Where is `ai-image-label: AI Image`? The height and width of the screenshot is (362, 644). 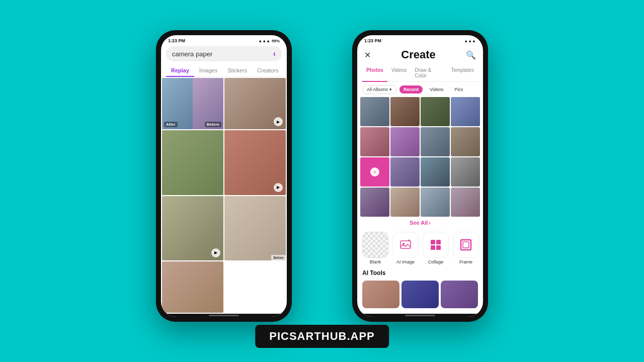
ai-image-label: AI Image is located at coordinates (406, 262).